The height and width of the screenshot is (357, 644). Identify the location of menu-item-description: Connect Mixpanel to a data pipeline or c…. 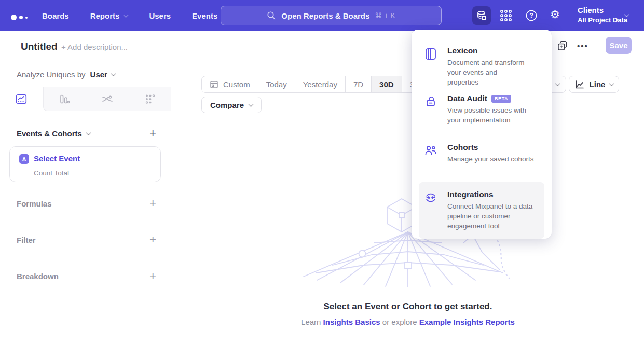
(491, 216).